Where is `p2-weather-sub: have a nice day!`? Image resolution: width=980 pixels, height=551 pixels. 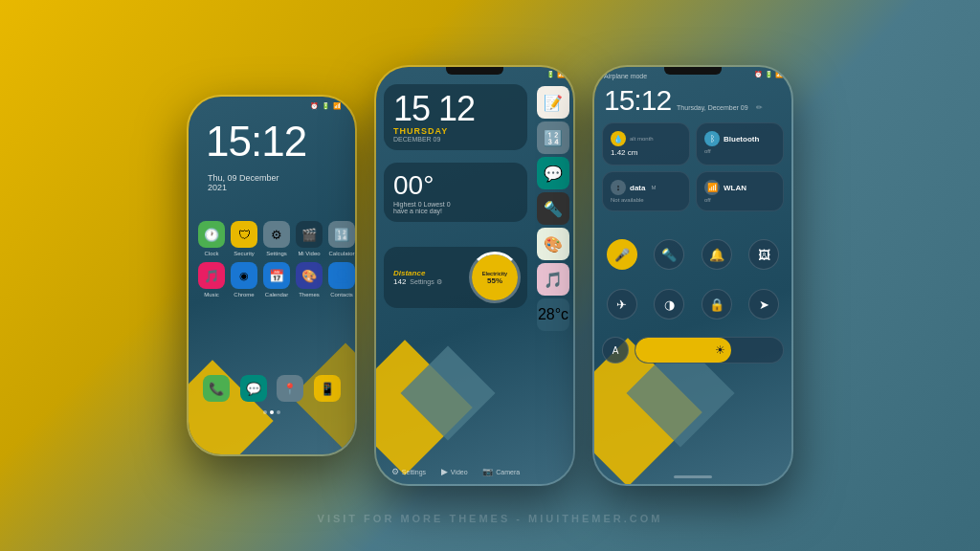
p2-weather-sub: have a nice day! is located at coordinates (456, 210).